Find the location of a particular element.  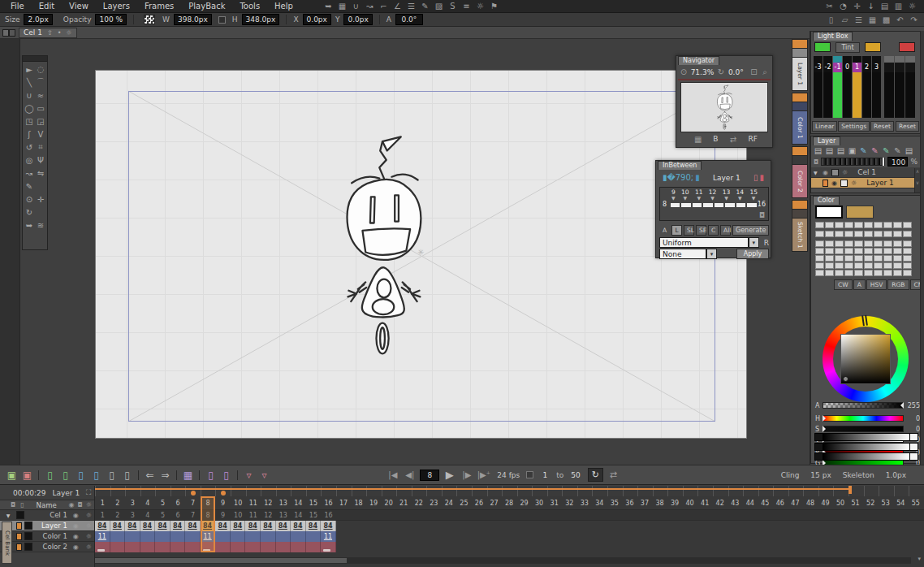

cel-bank-tab: Cel Bank is located at coordinates (6, 543).